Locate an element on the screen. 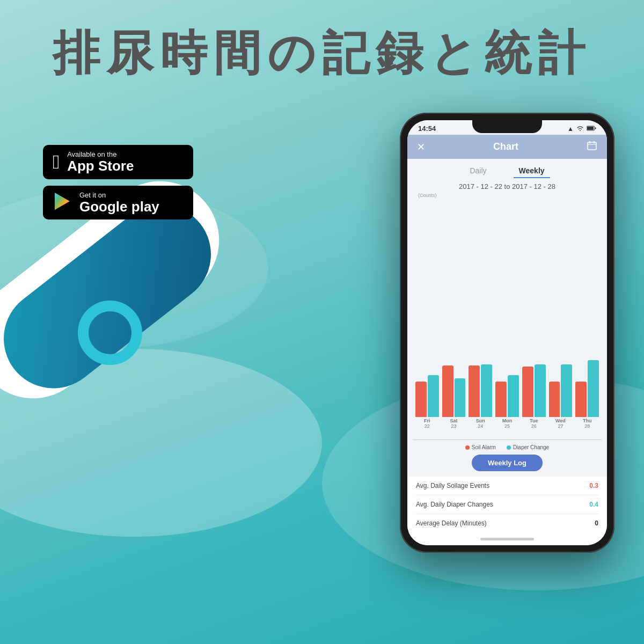  bar-group: Sat23 is located at coordinates (454, 397).